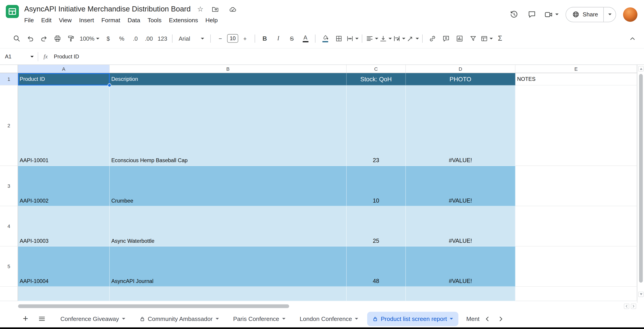 Image resolution: width=644 pixels, height=329 pixels. I want to click on scroll-left-button, so click(626, 306).